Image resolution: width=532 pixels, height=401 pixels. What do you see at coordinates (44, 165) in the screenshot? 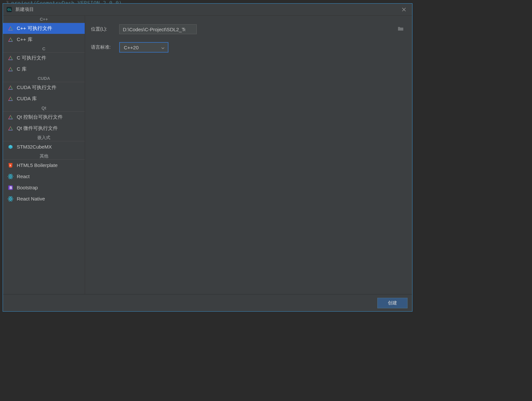
I see `sidebar-item: 5HTML5 Boilerplate` at bounding box center [44, 165].